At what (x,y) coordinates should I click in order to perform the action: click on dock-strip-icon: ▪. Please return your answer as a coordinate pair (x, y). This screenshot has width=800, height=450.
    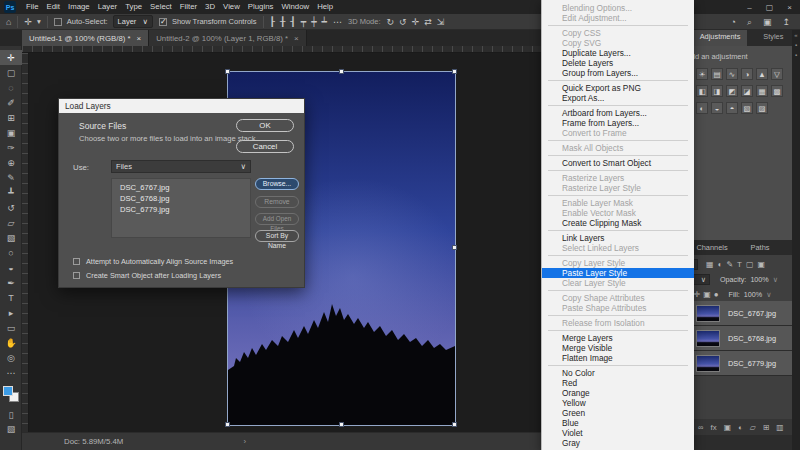
    Looking at the image, I should click on (796, 55).